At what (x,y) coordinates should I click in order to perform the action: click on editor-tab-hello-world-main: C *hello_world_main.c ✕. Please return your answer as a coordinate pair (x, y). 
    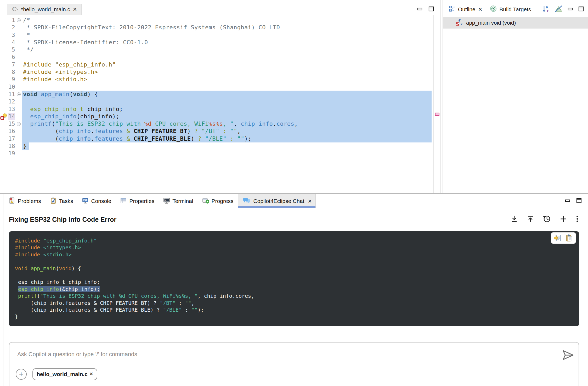
    Looking at the image, I should click on (44, 9).